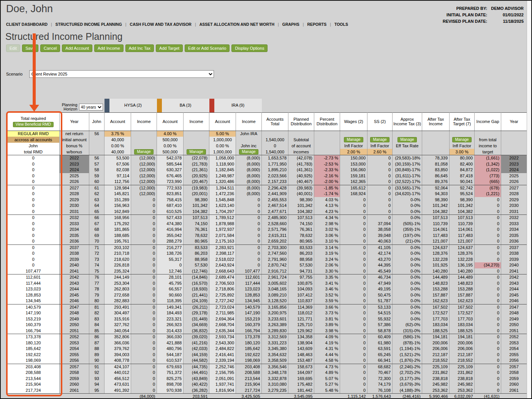 This screenshot has width=532, height=399. What do you see at coordinates (118, 355) in the screenshot?
I see `cell-hysa-account: 394,003` at bounding box center [118, 355].